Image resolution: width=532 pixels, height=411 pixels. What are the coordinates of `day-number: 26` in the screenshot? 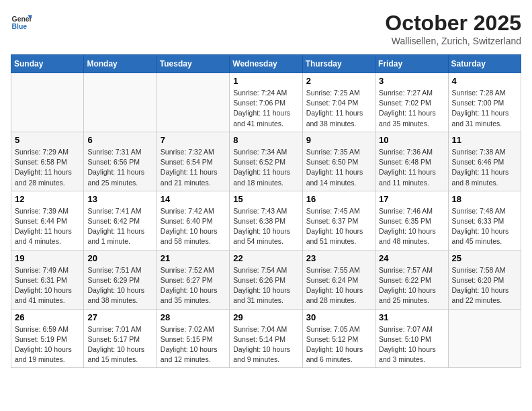 It's located at (47, 317).